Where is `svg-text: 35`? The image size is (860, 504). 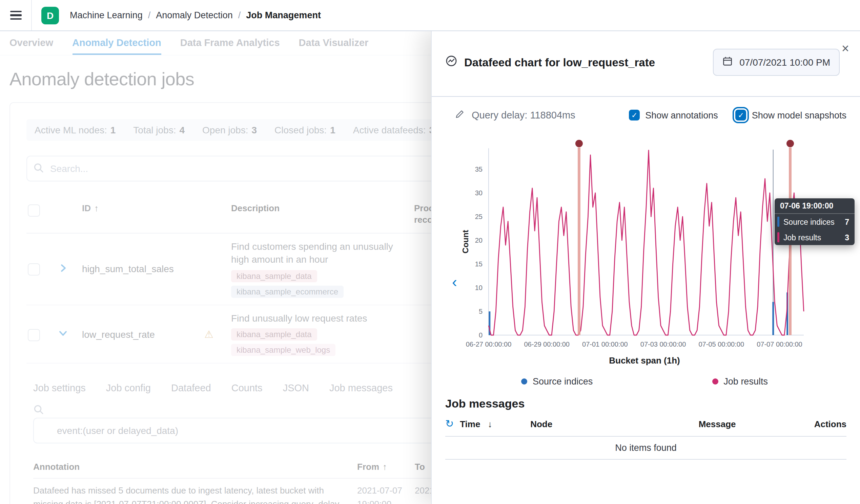
svg-text: 35 is located at coordinates (479, 169).